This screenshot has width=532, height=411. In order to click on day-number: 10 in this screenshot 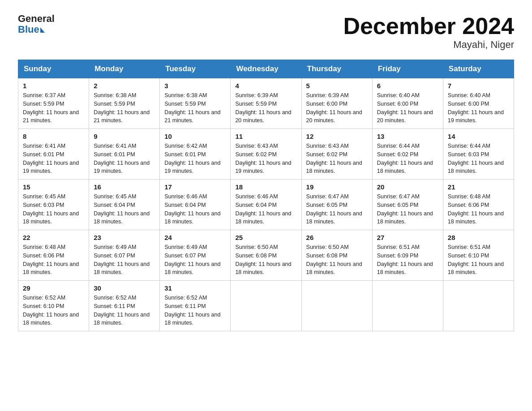, I will do `click(195, 136)`.